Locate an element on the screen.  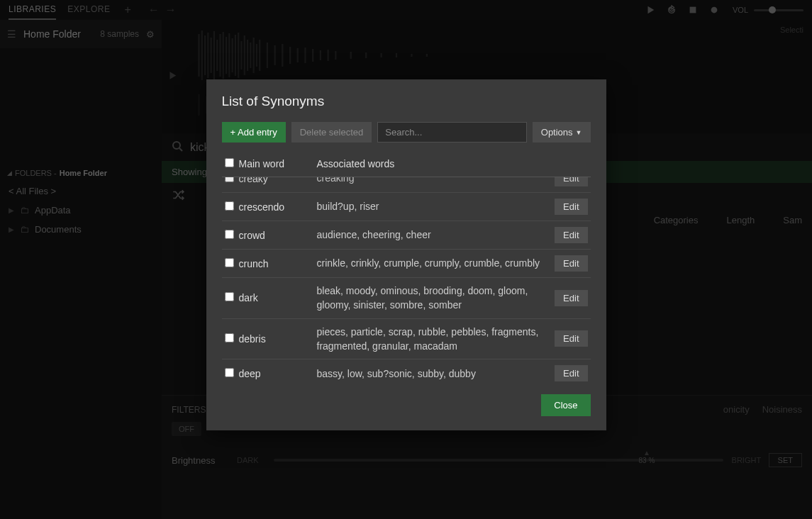
synonym-row: debrispieces, particle, scrap, rubble, p… is located at coordinates (406, 340).